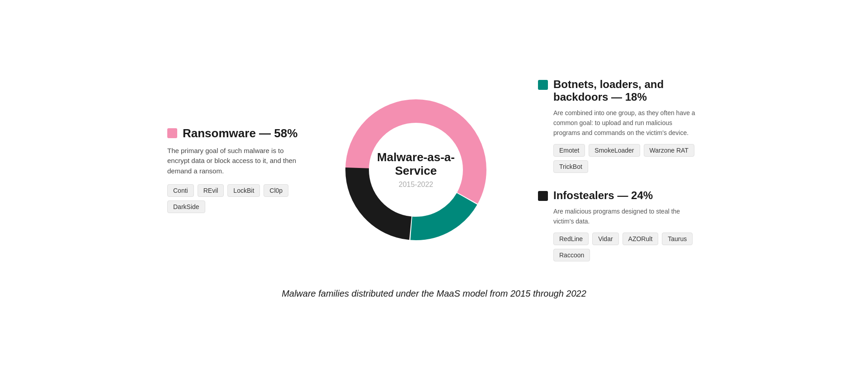 This screenshot has height=377, width=868. Describe the element at coordinates (571, 255) in the screenshot. I see `tag-item: Raccoon` at that location.